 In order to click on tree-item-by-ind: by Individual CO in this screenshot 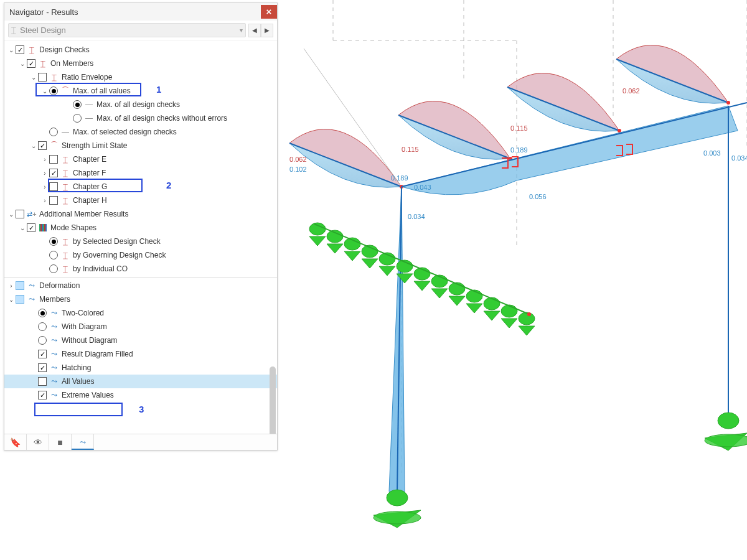, I will do `click(141, 269)`.